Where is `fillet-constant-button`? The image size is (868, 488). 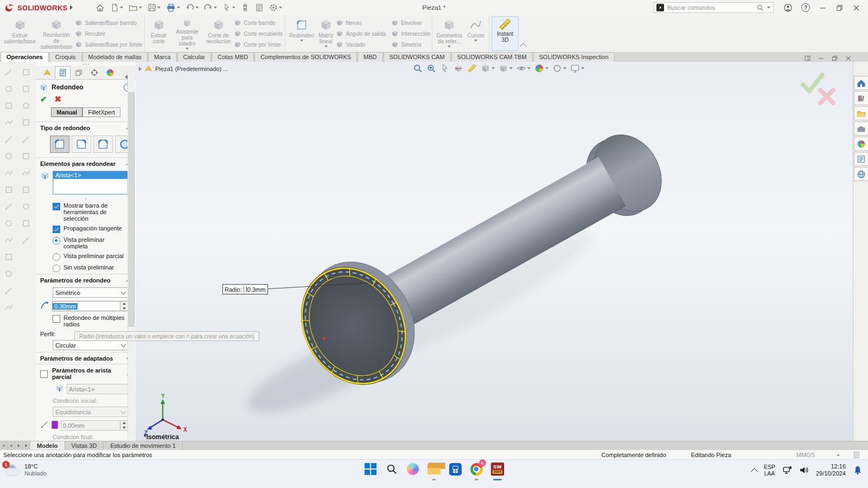
fillet-constant-button is located at coordinates (60, 144).